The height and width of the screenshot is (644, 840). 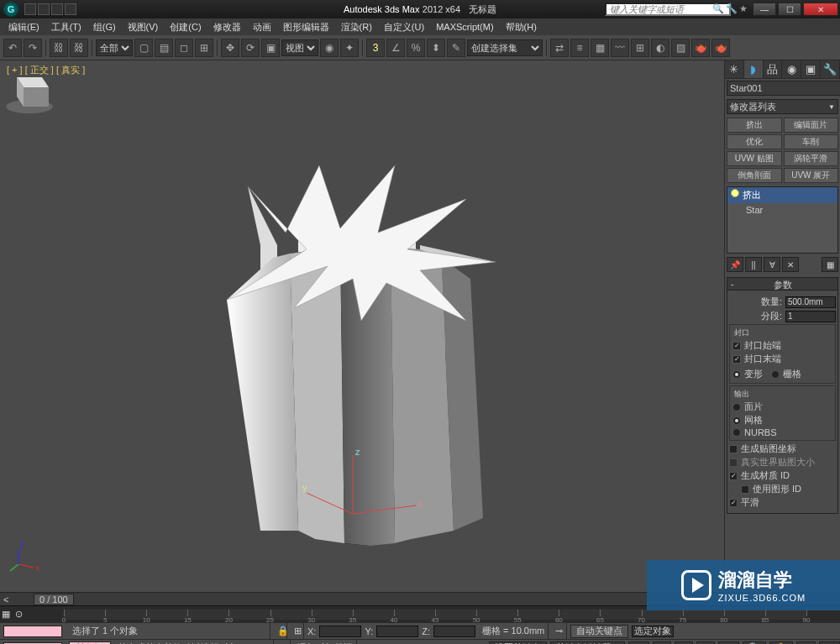 What do you see at coordinates (59, 48) in the screenshot?
I see `link-button: ⛓` at bounding box center [59, 48].